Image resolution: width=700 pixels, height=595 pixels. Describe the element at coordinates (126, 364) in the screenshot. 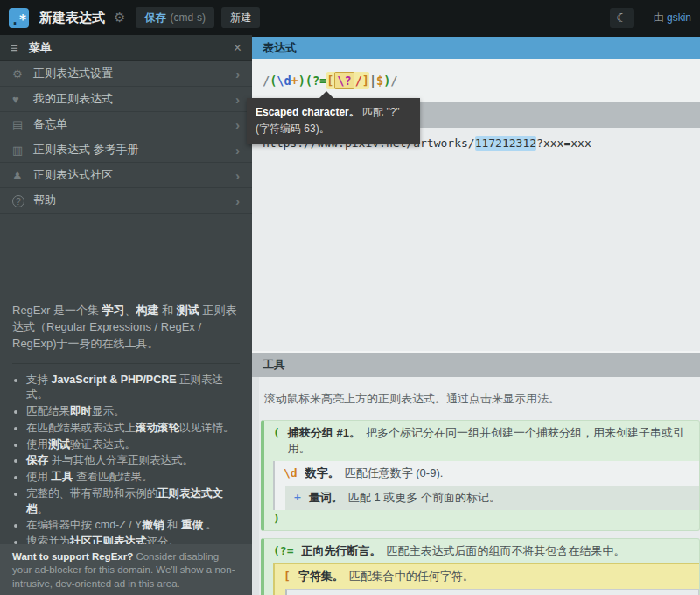

I see `sidebar-divider` at that location.